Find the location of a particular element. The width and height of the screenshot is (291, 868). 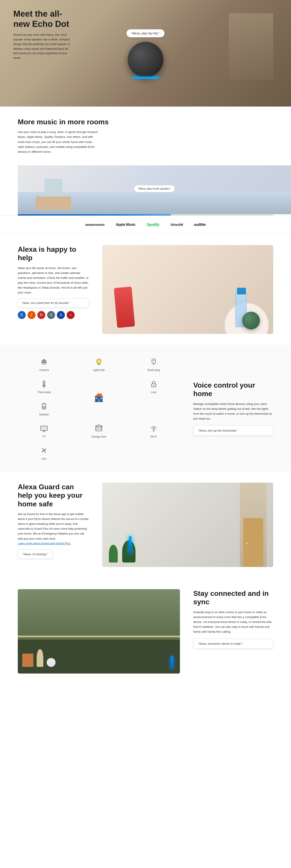

connected-quote: "Alexa, announce 'dinner is ready.'" is located at coordinates (233, 644).